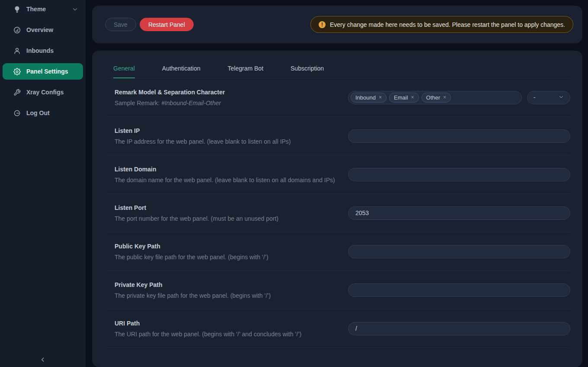 This screenshot has height=367, width=588. What do you see at coordinates (435, 98) in the screenshot?
I see `remark-model-multiselect: Inbound×Email×Other×` at bounding box center [435, 98].